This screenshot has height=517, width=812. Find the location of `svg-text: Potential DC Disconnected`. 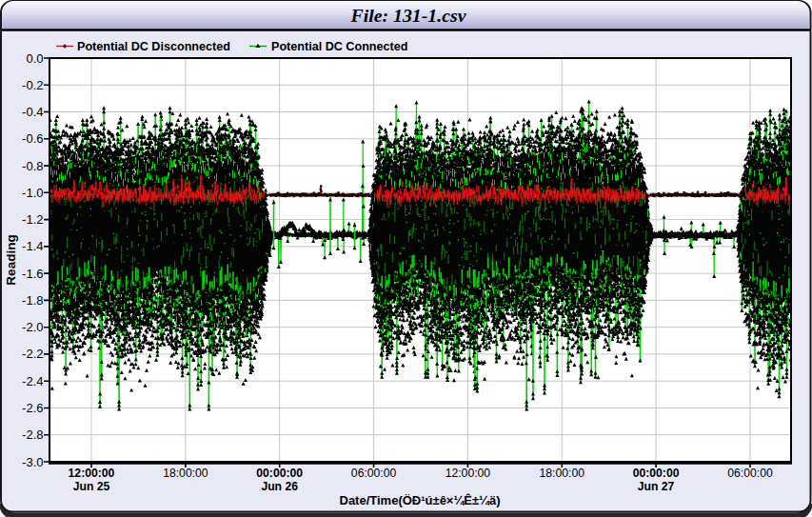

svg-text: Potential DC Disconnected is located at coordinates (154, 47).